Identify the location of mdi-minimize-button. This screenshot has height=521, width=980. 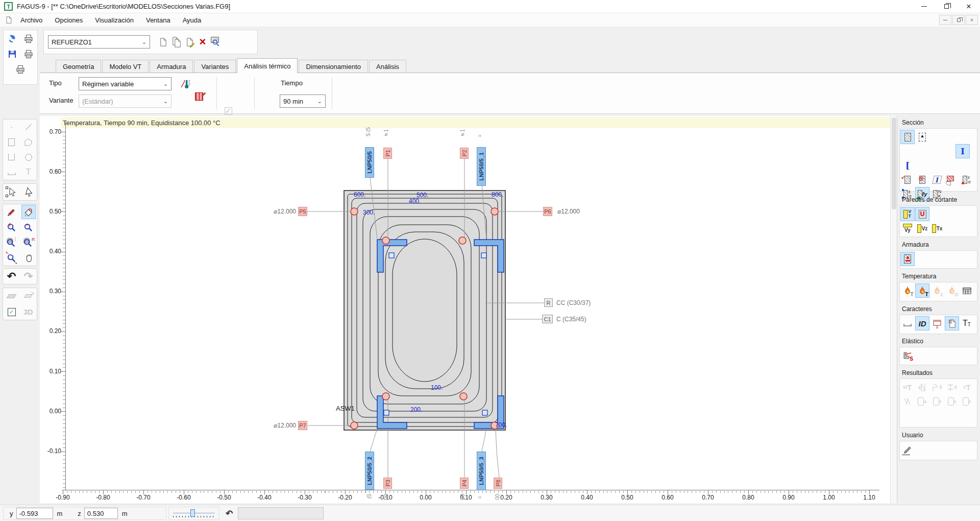
(945, 20).